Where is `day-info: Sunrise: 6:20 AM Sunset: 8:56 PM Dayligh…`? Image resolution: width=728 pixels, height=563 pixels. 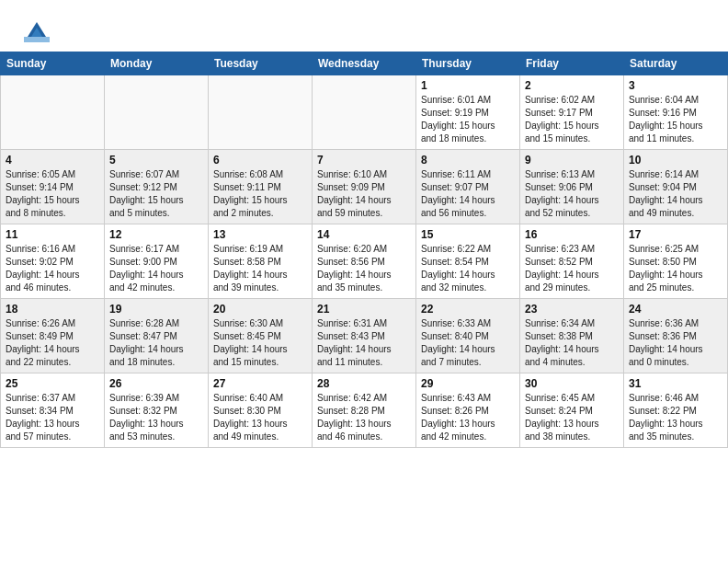 day-info: Sunrise: 6:20 AM Sunset: 8:56 PM Dayligh… is located at coordinates (364, 269).